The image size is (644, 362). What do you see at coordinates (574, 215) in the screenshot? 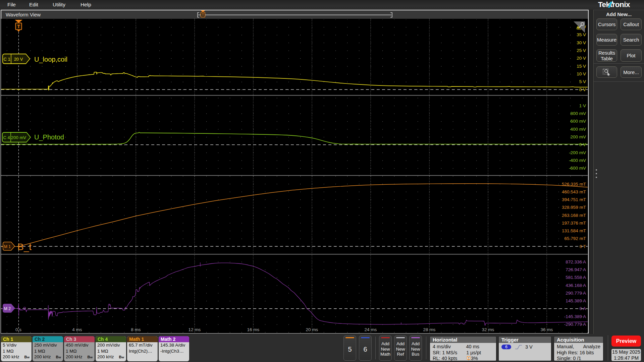
I see `svg-text: 263.168 mT` at bounding box center [574, 215].